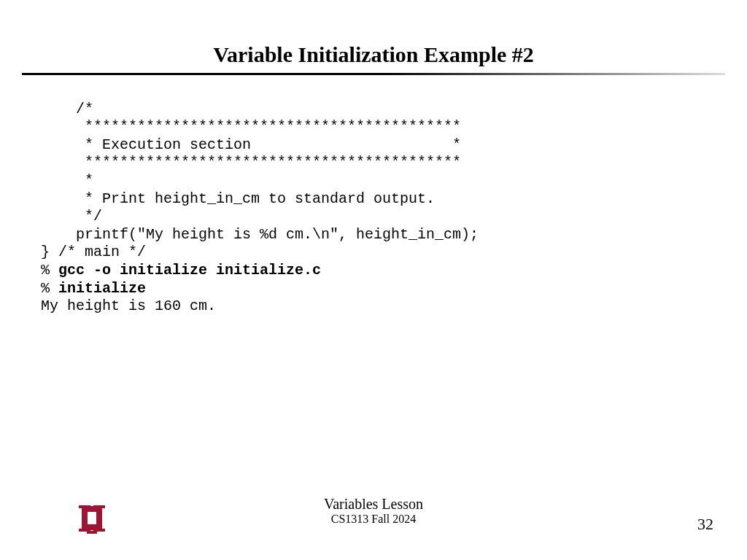 This screenshot has height=560, width=747. What do you see at coordinates (374, 74) in the screenshot?
I see `title-underline` at bounding box center [374, 74].